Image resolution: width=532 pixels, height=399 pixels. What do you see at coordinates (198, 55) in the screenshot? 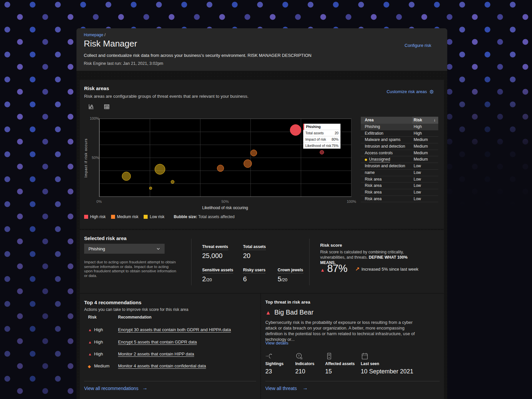
I see `page-description: Collect and contextualize risk data from…` at bounding box center [198, 55].